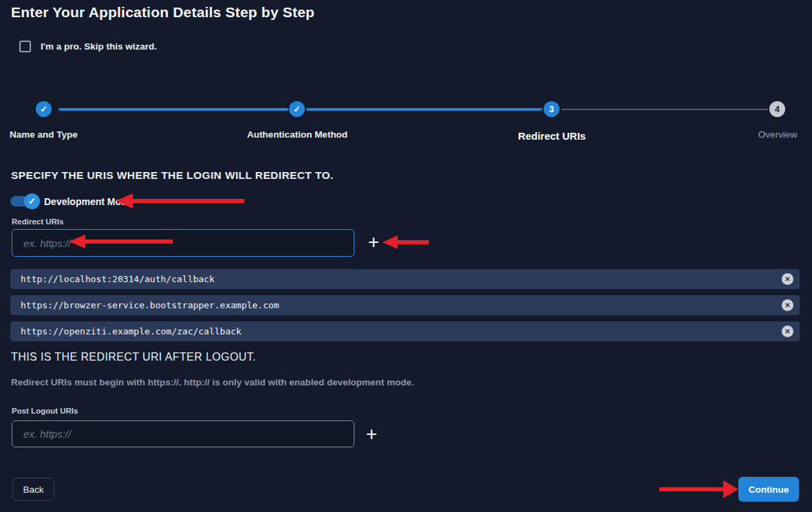  Describe the element at coordinates (731, 489) in the screenshot. I see `arrow-right-icon` at that location.